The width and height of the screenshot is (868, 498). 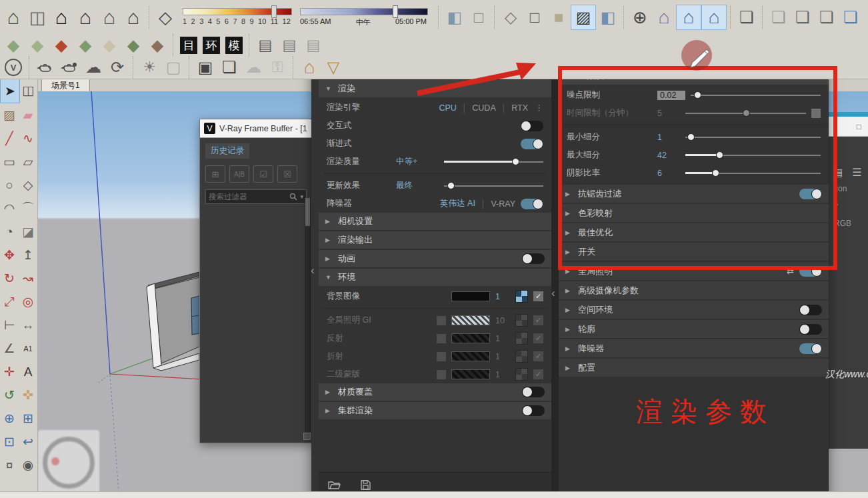 I want to click on ab-compare-button: A|B, so click(x=239, y=174).